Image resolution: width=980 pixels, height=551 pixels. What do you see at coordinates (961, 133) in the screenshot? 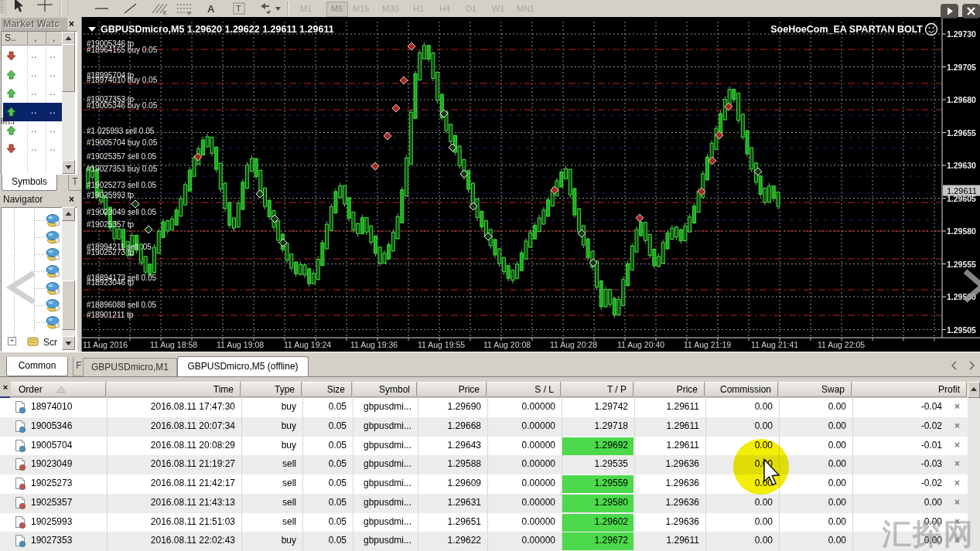
I see `svg-text: 1.29655` at bounding box center [961, 133].